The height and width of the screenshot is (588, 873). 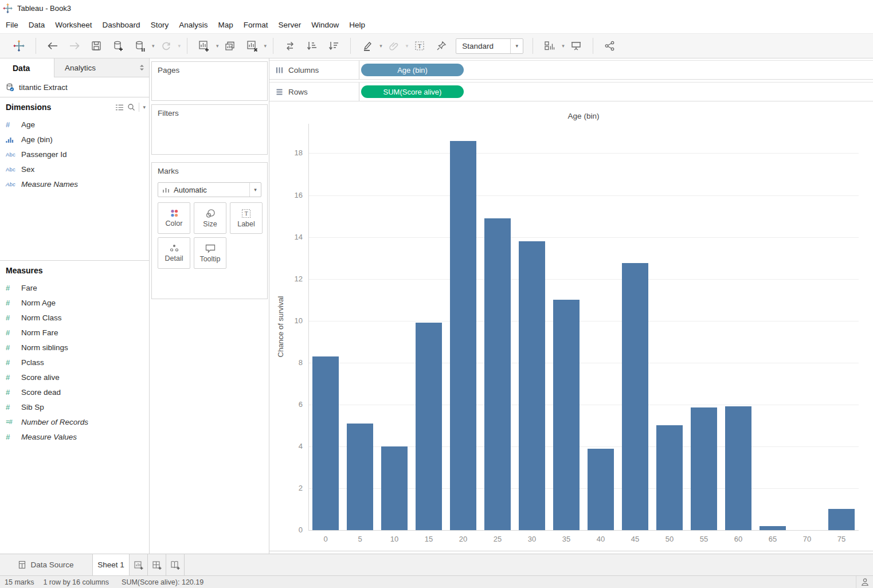 What do you see at coordinates (576, 46) in the screenshot?
I see `presentation-mode-icon` at bounding box center [576, 46].